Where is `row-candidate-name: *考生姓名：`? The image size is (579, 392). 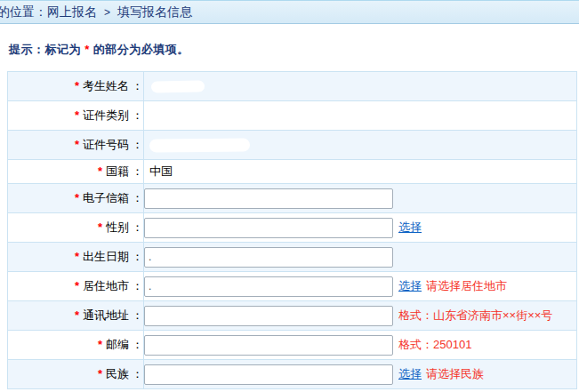 row-candidate-name: *考生姓名： is located at coordinates (293, 87).